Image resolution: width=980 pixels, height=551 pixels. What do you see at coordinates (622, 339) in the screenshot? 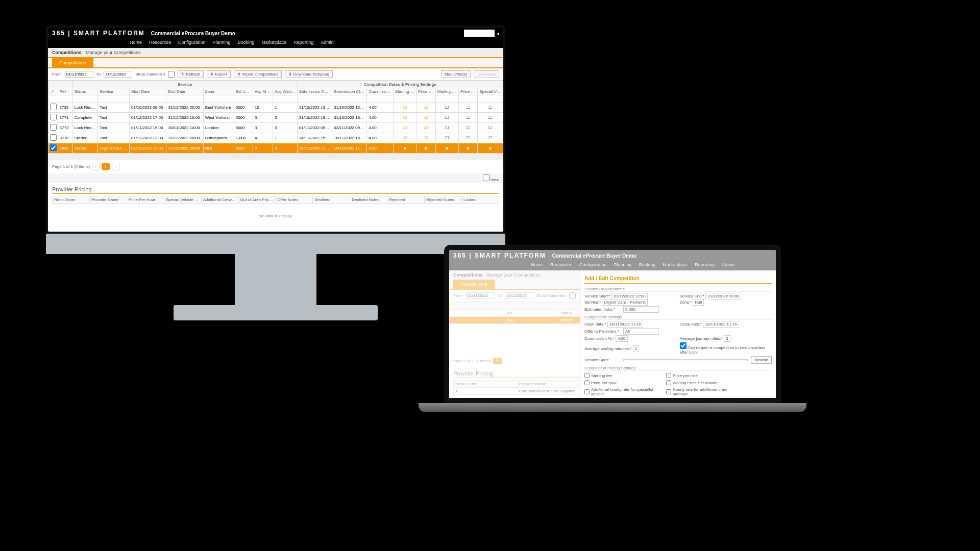
I see `commission-input: 4.00` at bounding box center [622, 339].